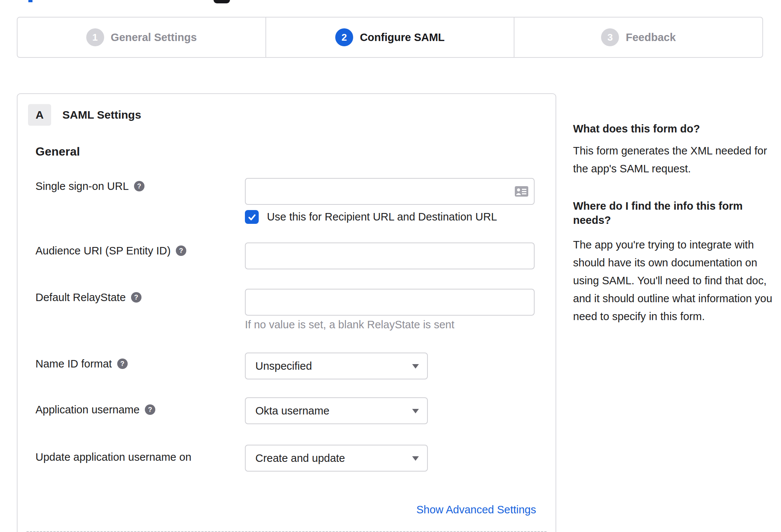 This screenshot has height=532, width=781. I want to click on section-a-badge: A, so click(40, 115).